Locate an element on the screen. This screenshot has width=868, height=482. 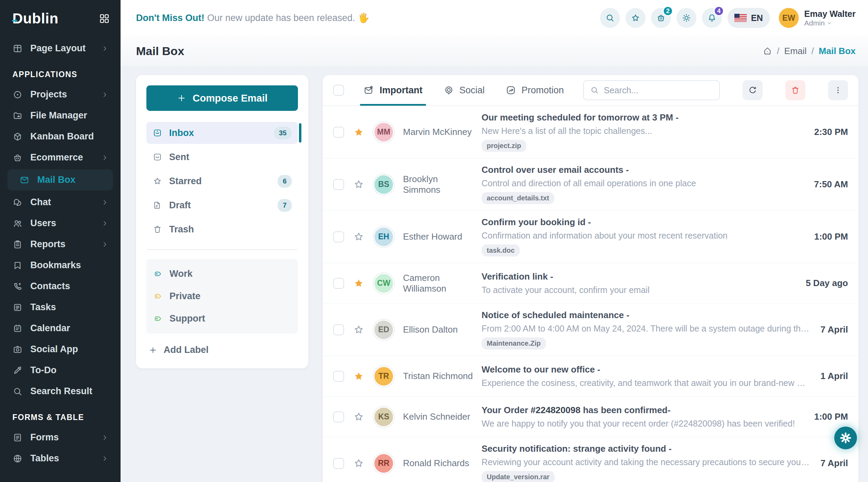
sidebar-item-chat: Chat is located at coordinates (60, 202).